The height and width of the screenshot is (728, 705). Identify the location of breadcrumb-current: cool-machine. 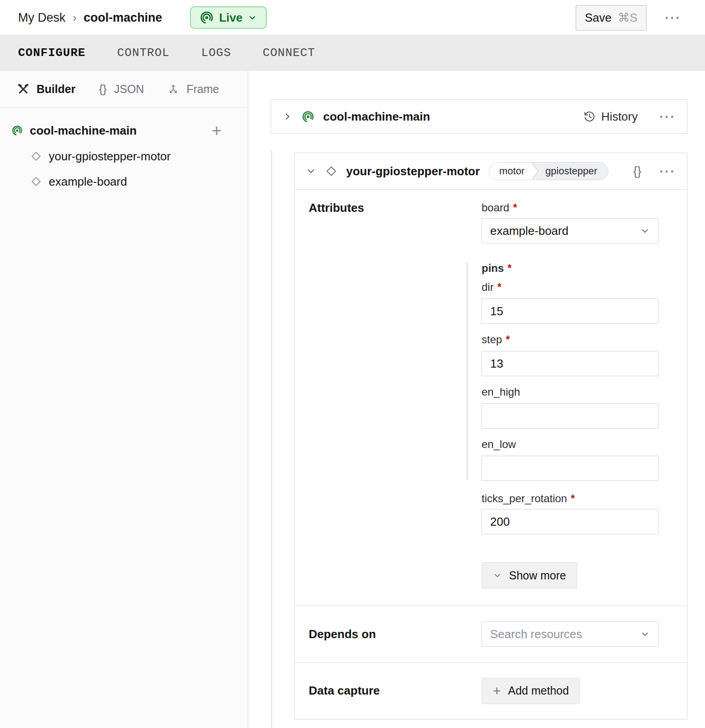
(123, 18).